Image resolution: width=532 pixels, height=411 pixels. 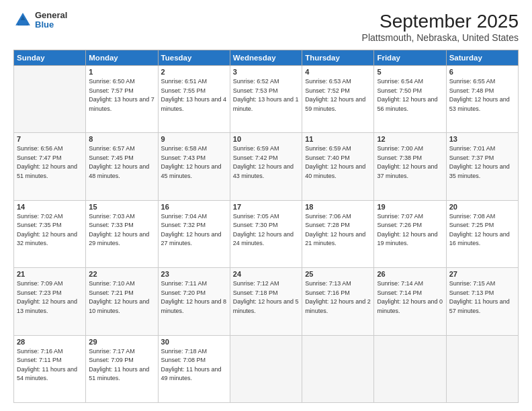 What do you see at coordinates (410, 234) in the screenshot?
I see `table-row: 19 Sunrise: 7:07 AMSunset: 7:26 PMDaylig…` at bounding box center [410, 234].